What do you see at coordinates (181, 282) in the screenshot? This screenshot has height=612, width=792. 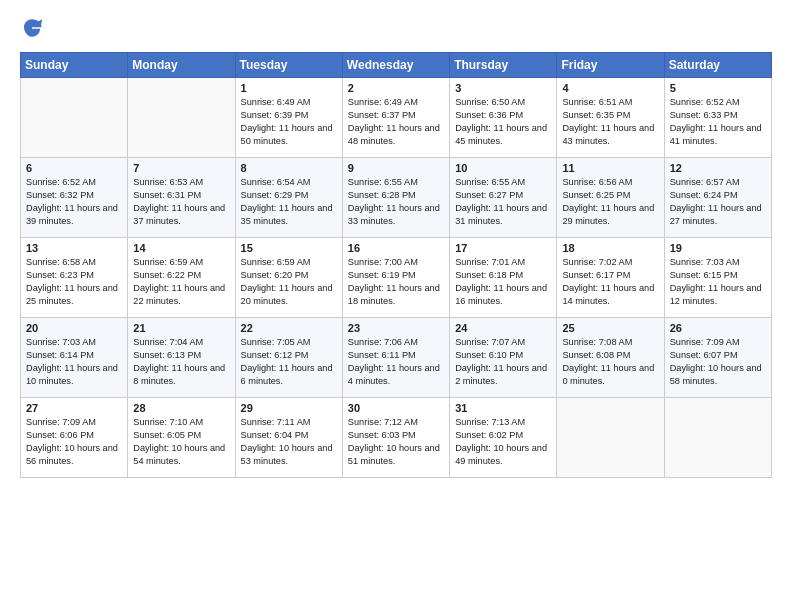 I see `day-info: Sunrise: 6:59 AM Sunset: 6:22 PM Dayligh…` at bounding box center [181, 282].